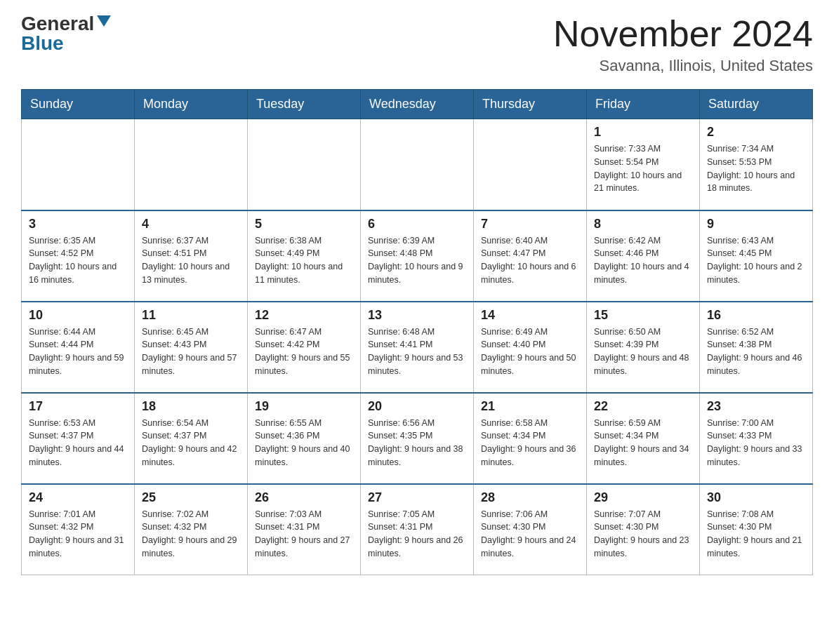 The image size is (834, 644). Describe the element at coordinates (78, 443) in the screenshot. I see `day-info: Sunrise: 6:53 AMSunset: 4:37 PMDaylight:…` at that location.